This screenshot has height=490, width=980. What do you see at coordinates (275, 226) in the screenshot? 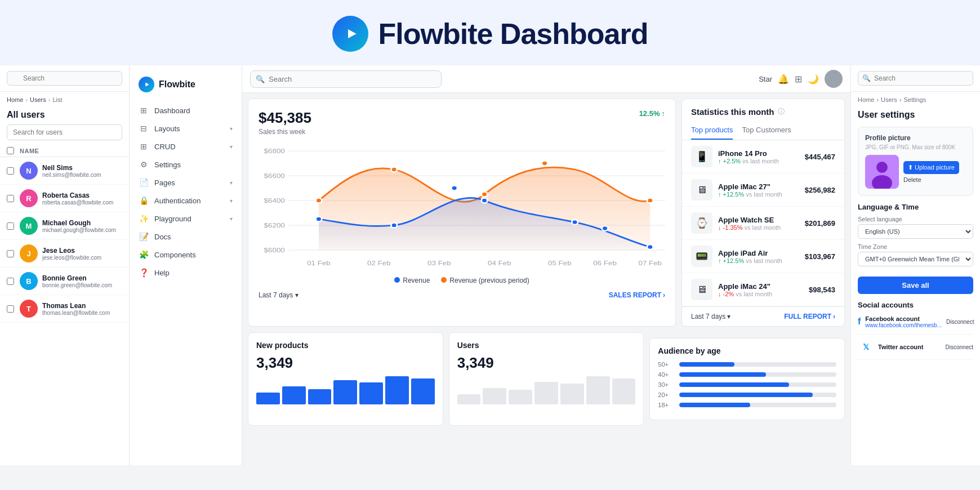
I see `svg-text: $6200` at bounding box center [275, 226].